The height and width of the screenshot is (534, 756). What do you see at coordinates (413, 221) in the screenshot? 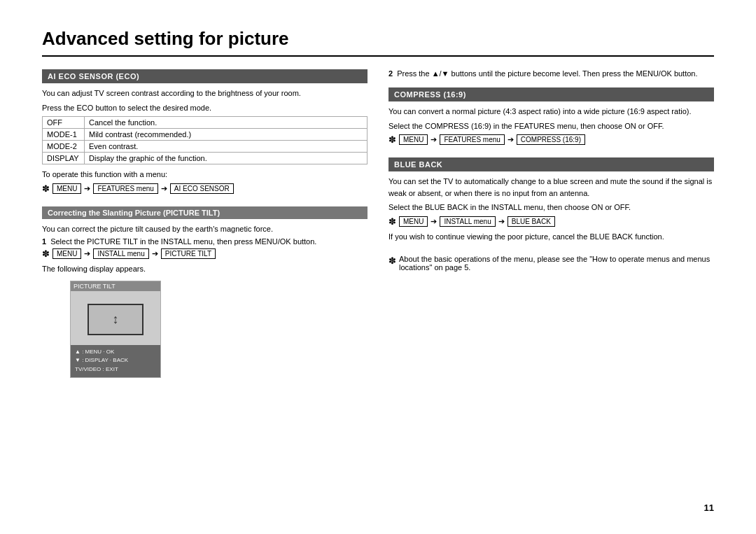
I see `blue-back-menu-item-1: MENU` at bounding box center [413, 221].